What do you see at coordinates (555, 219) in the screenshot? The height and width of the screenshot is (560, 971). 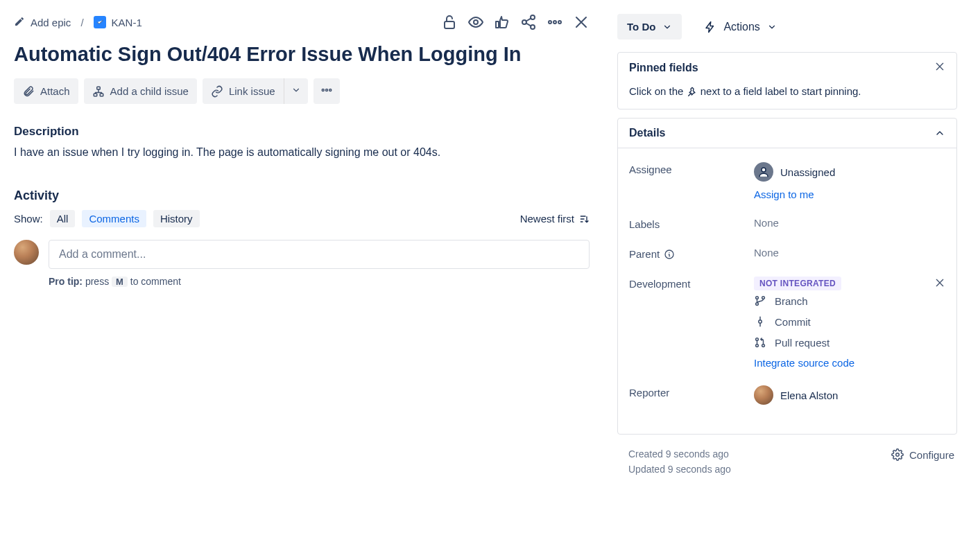 I see `sort-button: Newest first` at bounding box center [555, 219].